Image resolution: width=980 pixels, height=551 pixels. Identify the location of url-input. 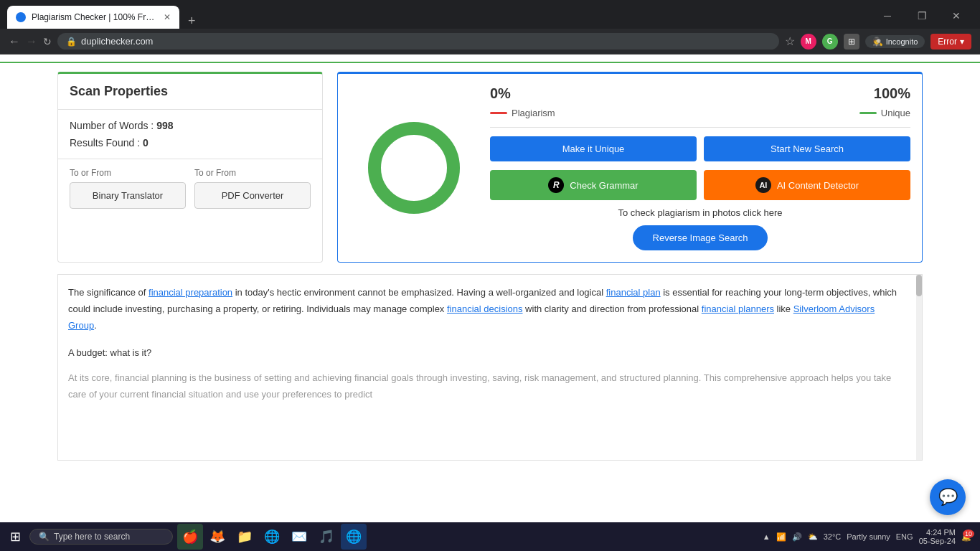
(426, 42).